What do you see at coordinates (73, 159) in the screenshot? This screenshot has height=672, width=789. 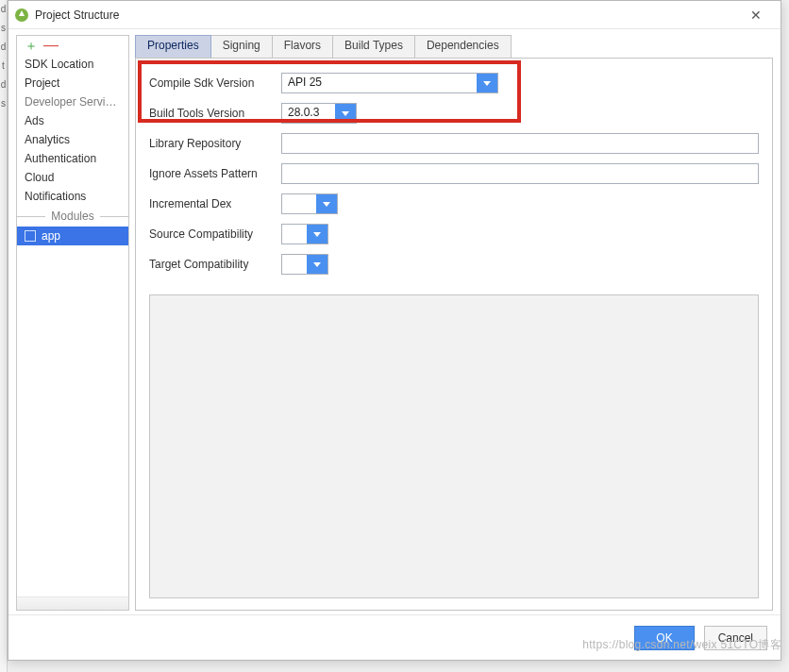 I see `sidebar-item-authentication: Authentication` at bounding box center [73, 159].